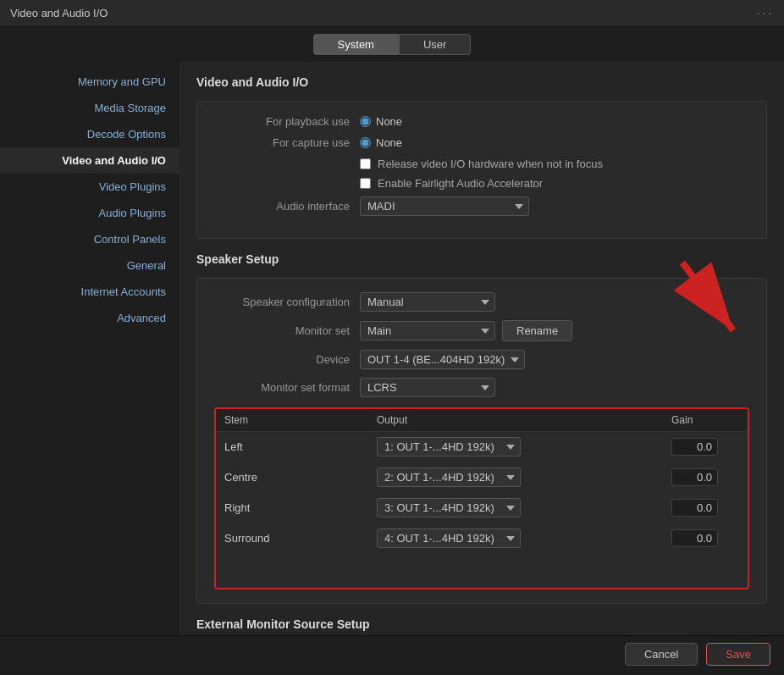  What do you see at coordinates (90, 161) in the screenshot?
I see `sidebar-item-video-audio-io: Video and Audio I/O` at bounding box center [90, 161].